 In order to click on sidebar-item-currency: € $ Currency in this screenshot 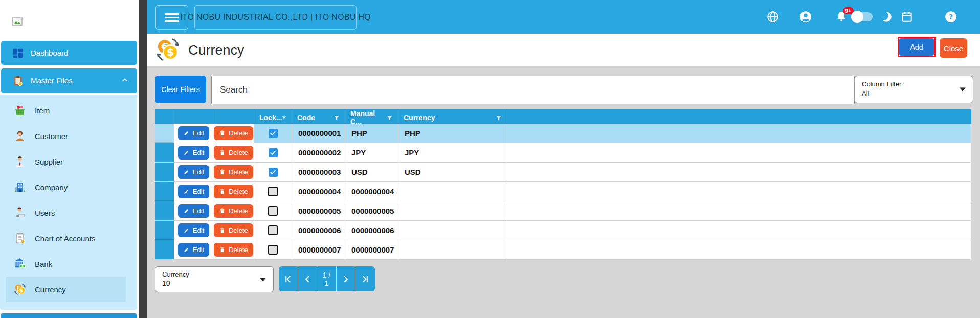, I will do `click(66, 289)`.